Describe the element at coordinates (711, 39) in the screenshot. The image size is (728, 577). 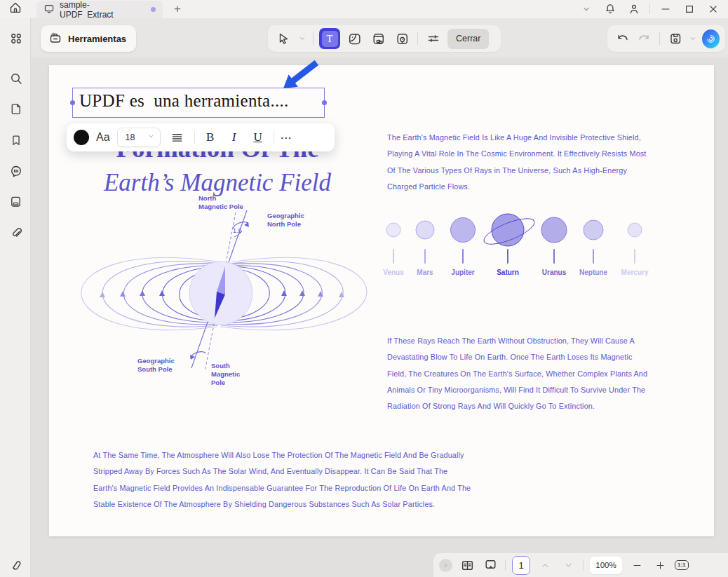
I see `ai-swirl-icon` at that location.